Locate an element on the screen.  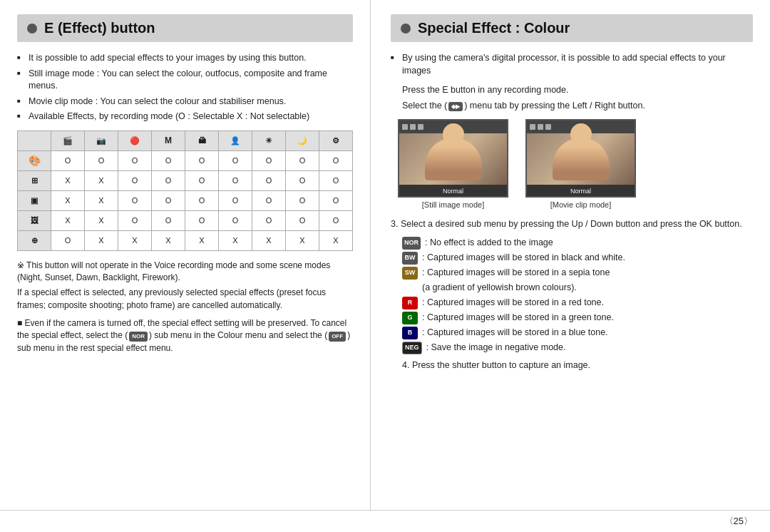
bullet-item: Still image mode : You can select the co… is located at coordinates (185, 80).